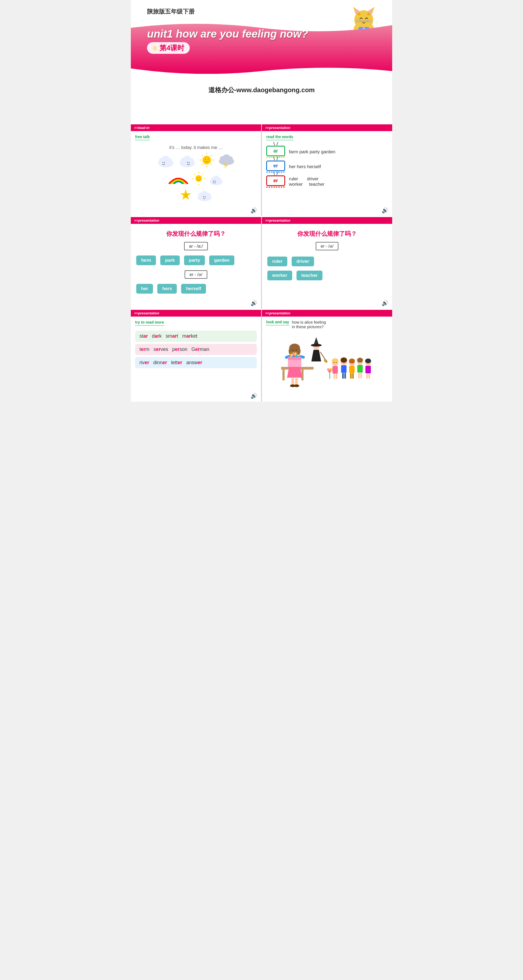 This screenshot has width=523, height=980. I want to click on tv-card-er-blue: er, so click(276, 167).